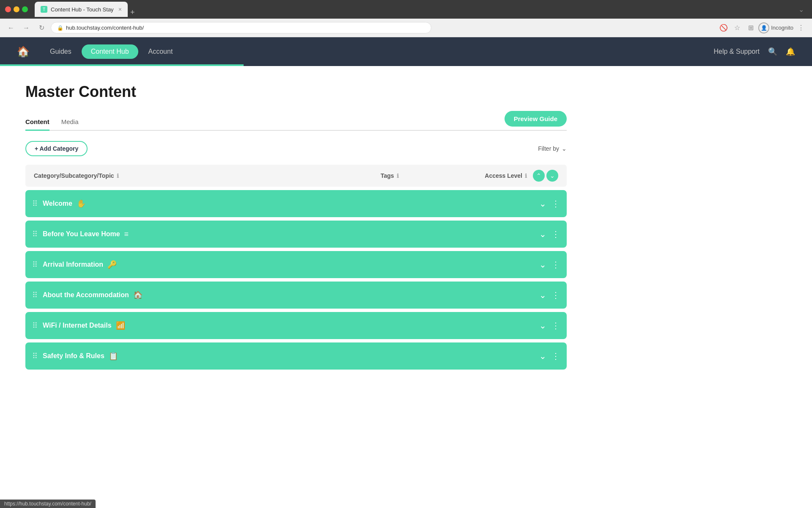 The height and width of the screenshot is (508, 812). I want to click on browser-titlebar: T Content Hub - Touch Stay × + ⌄, so click(406, 9).